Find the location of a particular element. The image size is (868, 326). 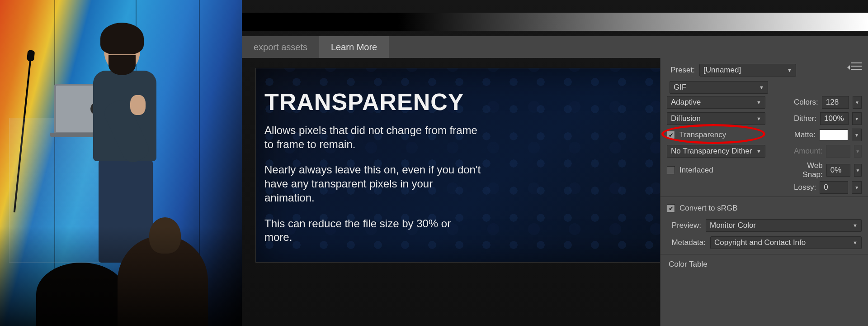

amount-input is located at coordinates (838, 151).